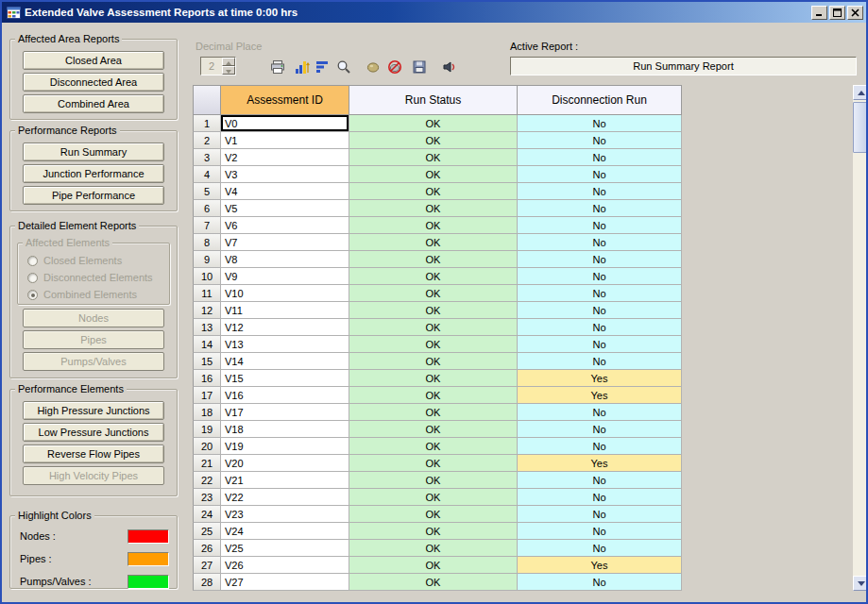 Image resolution: width=868 pixels, height=604 pixels. Describe the element at coordinates (285, 565) in the screenshot. I see `assessment-id-cell: V26` at that location.